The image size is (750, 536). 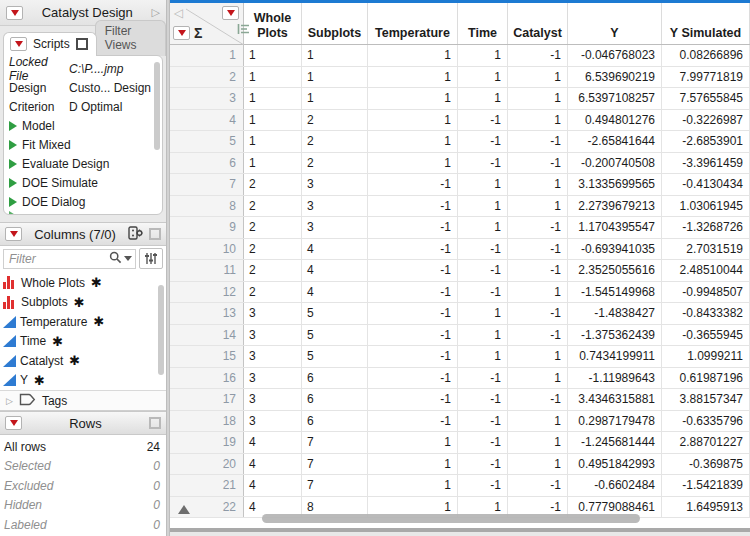 I want to click on column-list-item: Catalyst✱, so click(x=80, y=361).